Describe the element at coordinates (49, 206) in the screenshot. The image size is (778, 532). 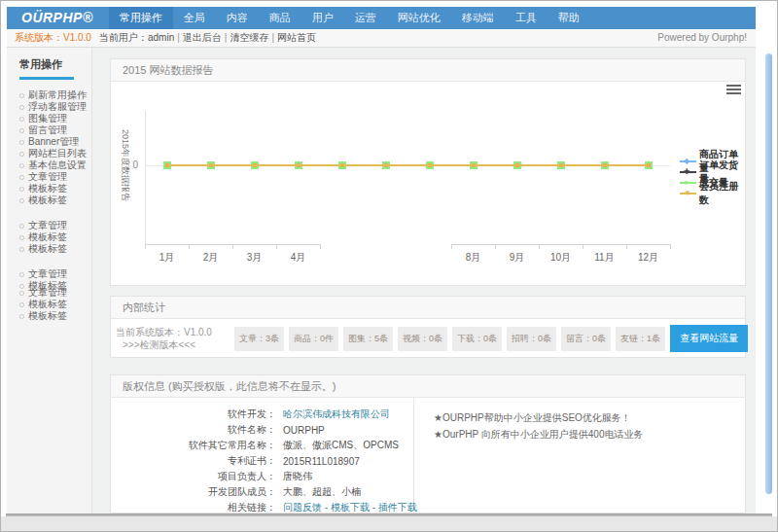
I see `sidebar-menu: 刷新常用操作浮动客服管理图集管理留言管理Banner管理网站栏目列表基本信息设置…` at that location.